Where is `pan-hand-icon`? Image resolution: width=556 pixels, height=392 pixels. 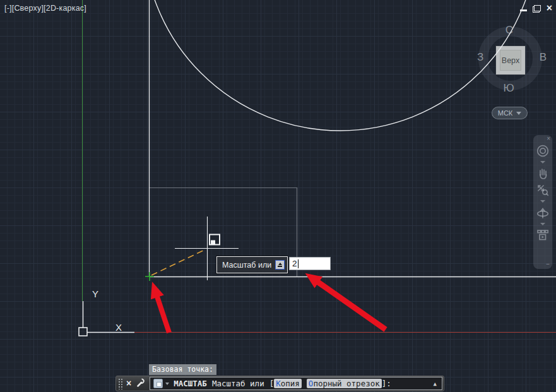 pan-hand-icon is located at coordinates (543, 174).